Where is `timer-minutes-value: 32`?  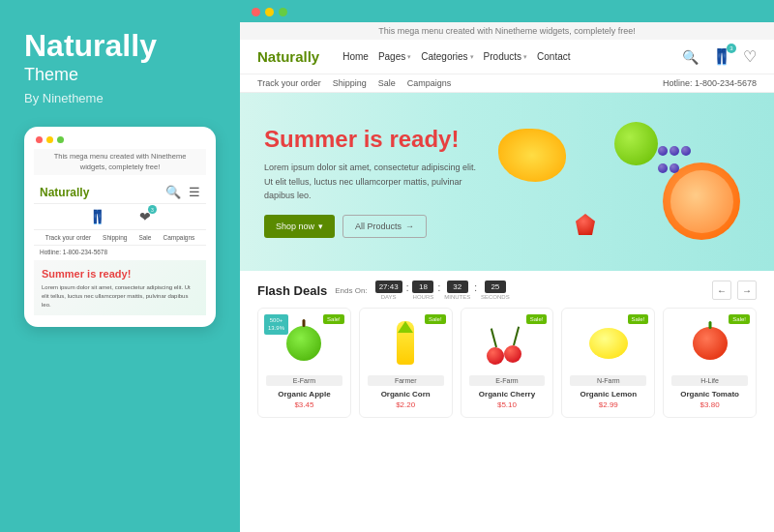 timer-minutes-value: 32 is located at coordinates (458, 286).